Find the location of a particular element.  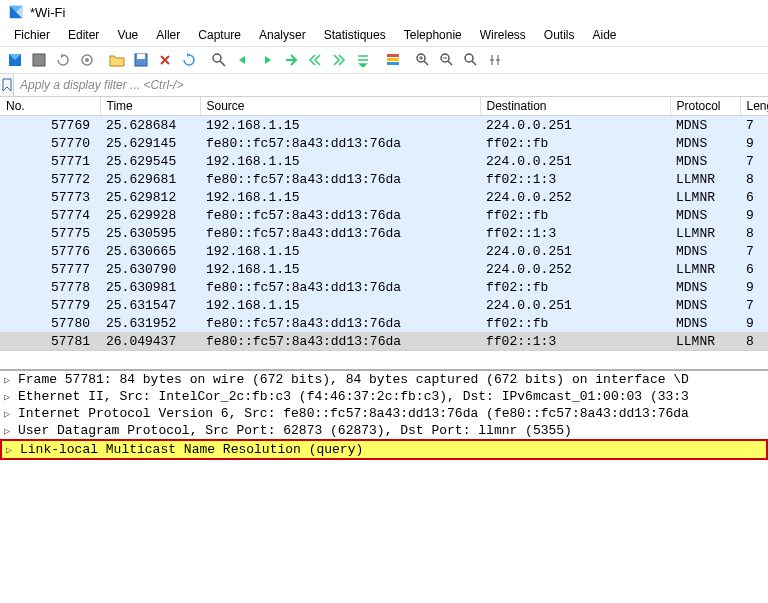

menu-vue: Vue is located at coordinates (128, 35).